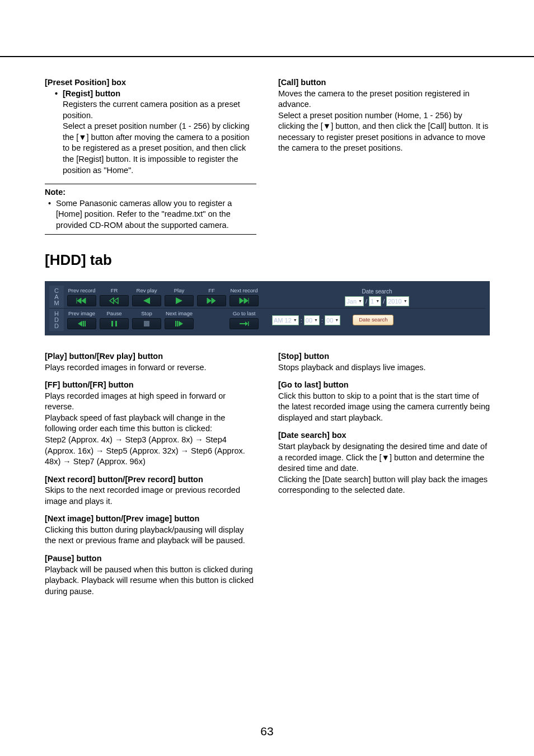 This screenshot has width=534, height=756. Describe the element at coordinates (268, 343) in the screenshot. I see `gap` at that location.